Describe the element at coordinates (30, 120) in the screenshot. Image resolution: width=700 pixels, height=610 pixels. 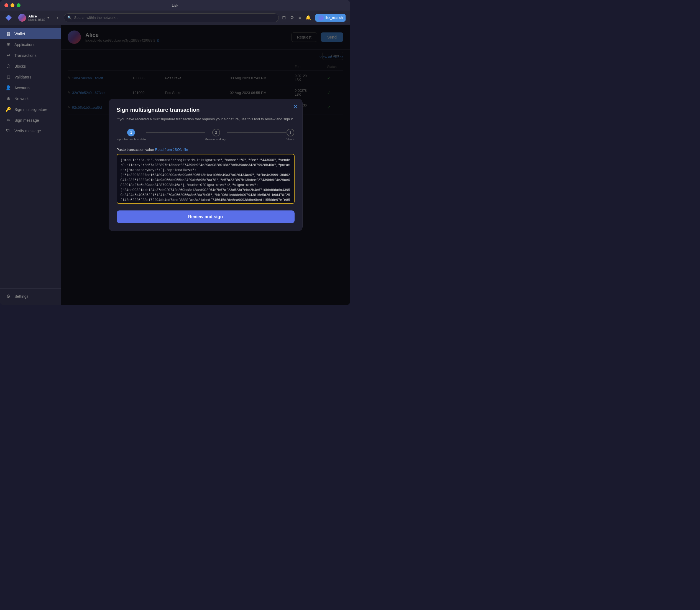
I see `sidebar-item-sign-message: ✏ Sign message` at that location.